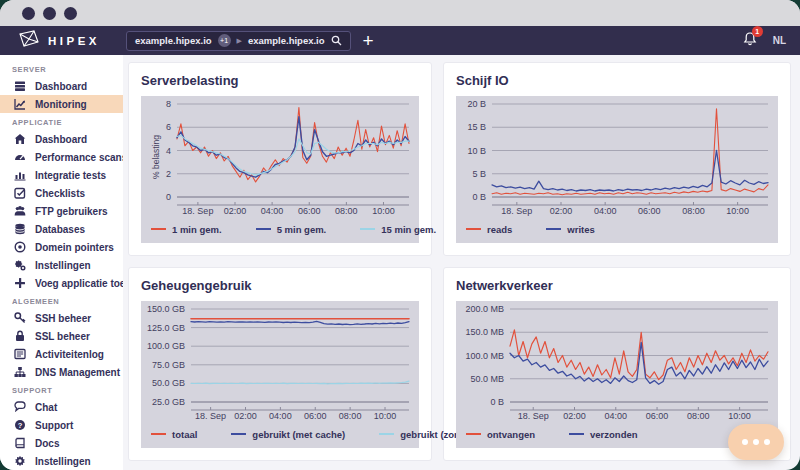  What do you see at coordinates (479, 197) in the screenshot?
I see `svg-text: 0 B` at bounding box center [479, 197].